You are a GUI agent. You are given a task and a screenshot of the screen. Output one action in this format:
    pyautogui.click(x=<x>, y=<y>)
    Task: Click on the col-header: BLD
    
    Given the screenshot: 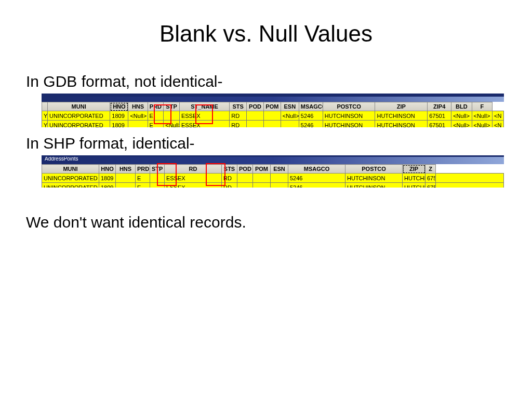 What is the action you would take?
    pyautogui.click(x=461, y=107)
    